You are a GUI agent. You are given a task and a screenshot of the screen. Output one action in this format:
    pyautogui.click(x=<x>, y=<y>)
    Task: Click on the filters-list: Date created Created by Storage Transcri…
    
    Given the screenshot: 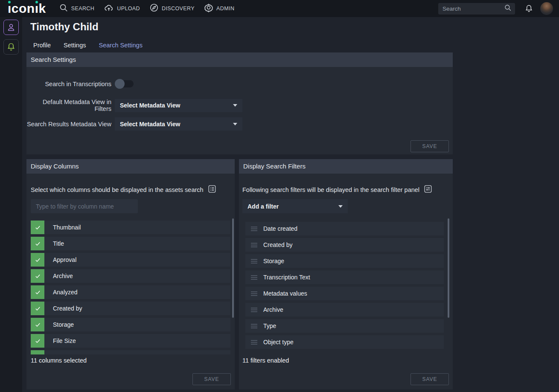 What is the action you would take?
    pyautogui.click(x=345, y=287)
    